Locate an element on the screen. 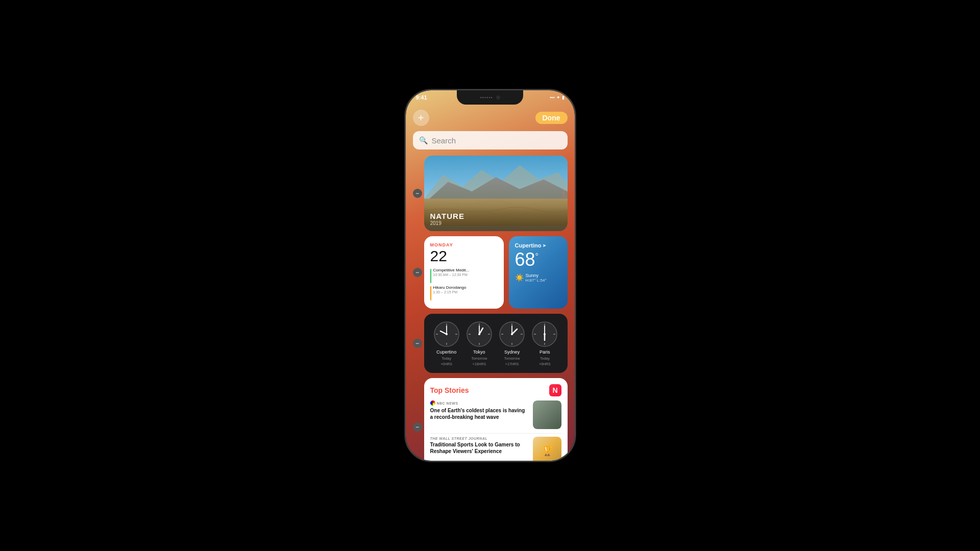 The image size is (980, 551). apple-news-icon: N is located at coordinates (555, 390).